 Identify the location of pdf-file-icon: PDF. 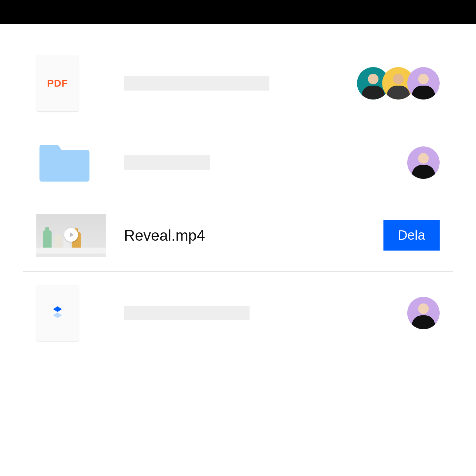
(58, 83).